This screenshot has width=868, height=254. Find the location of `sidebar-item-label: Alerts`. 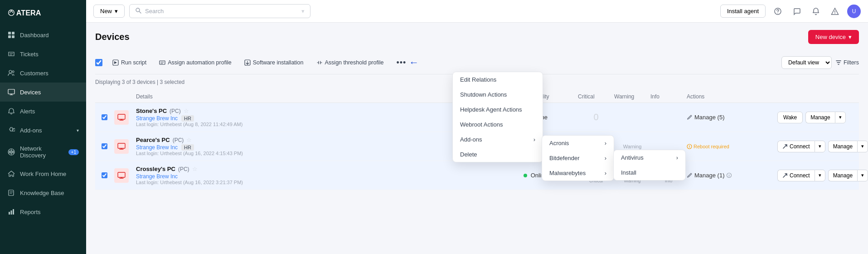

sidebar-item-label: Alerts is located at coordinates (27, 112).